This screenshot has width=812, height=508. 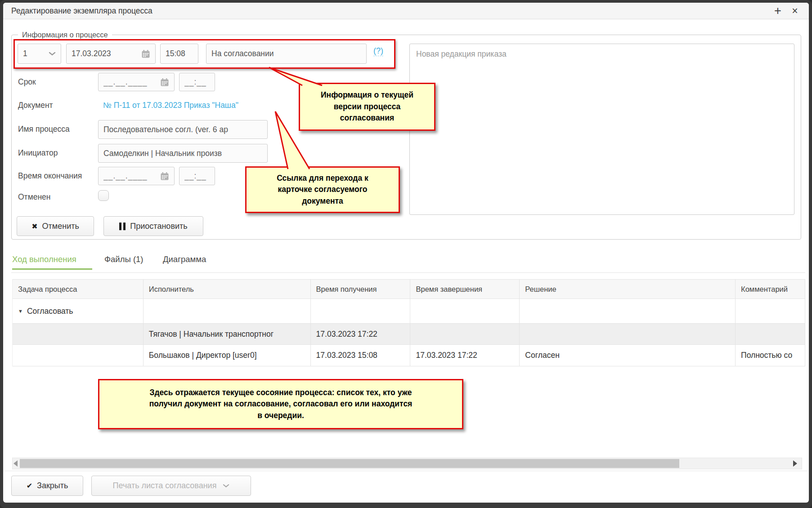 I want to click on document-label: Документ, so click(x=36, y=105).